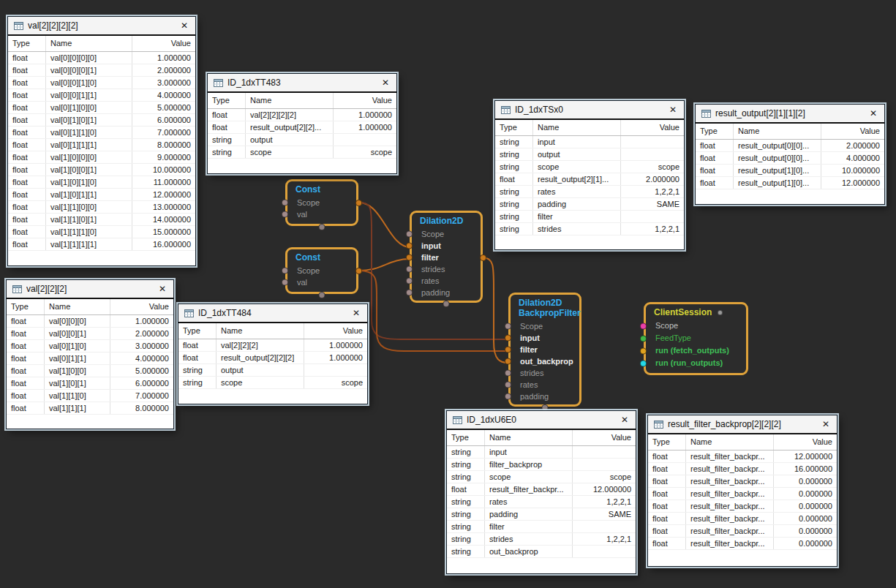  I want to click on table-row: floatresult_output[2][2]...1.000000, so click(302, 127).